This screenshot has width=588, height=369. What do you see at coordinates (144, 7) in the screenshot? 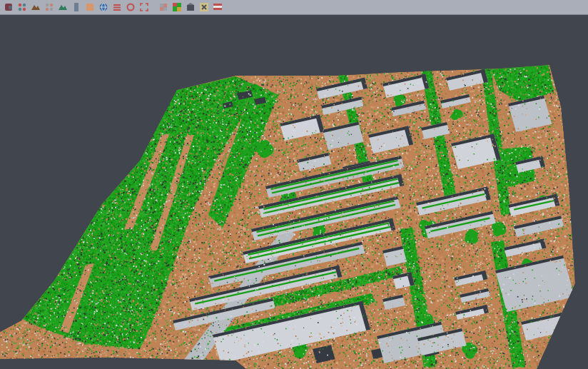
I see `select-region-icon` at bounding box center [144, 7].